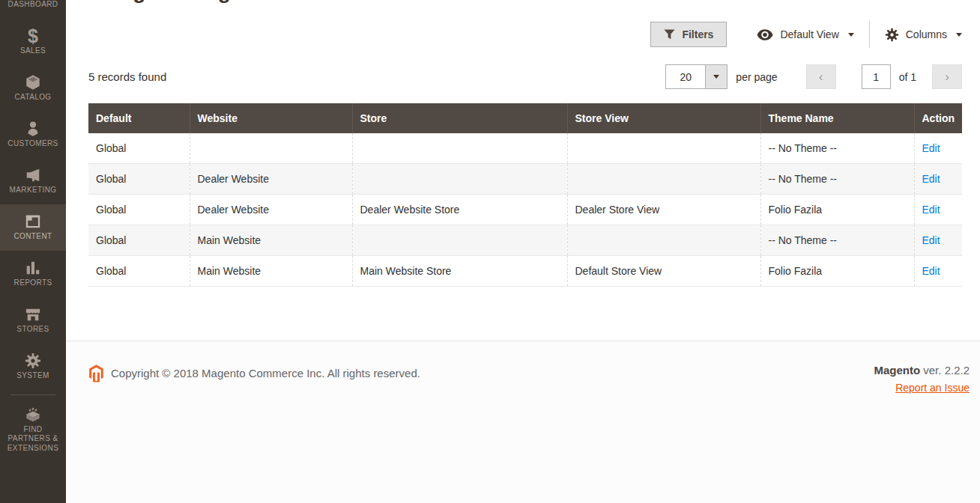 The image size is (980, 503). I want to click on sidebar-item-marketing: MARKETING, so click(33, 181).